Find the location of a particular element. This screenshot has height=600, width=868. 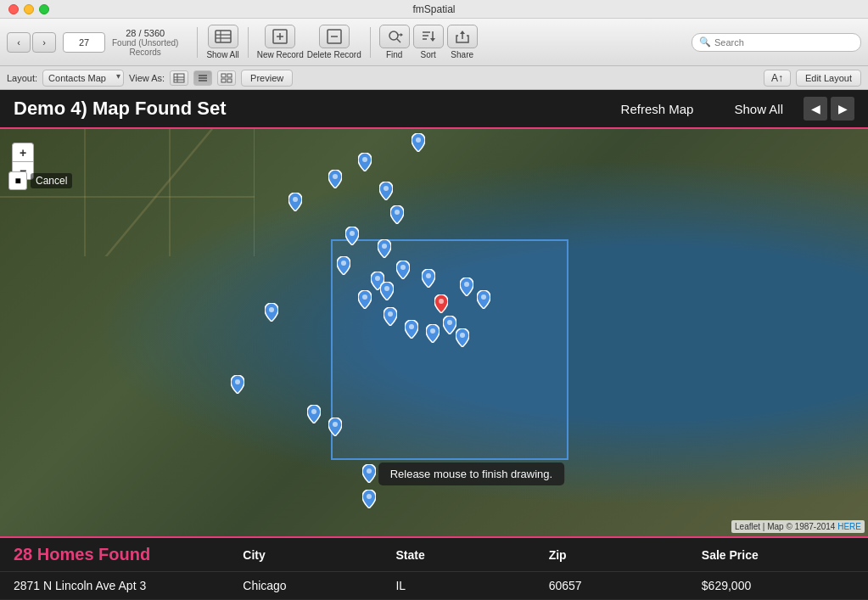

search-box: 🔍 is located at coordinates (776, 42).